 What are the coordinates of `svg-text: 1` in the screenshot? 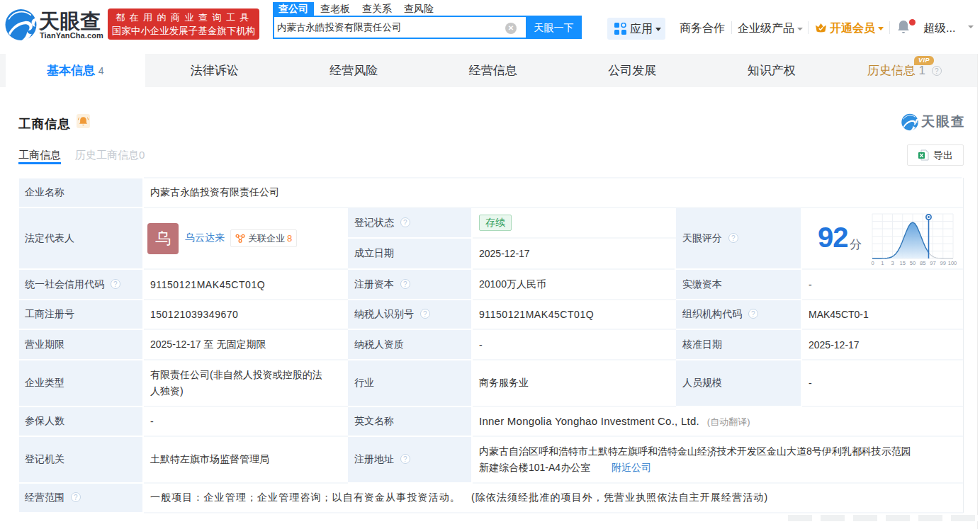 It's located at (882, 263).